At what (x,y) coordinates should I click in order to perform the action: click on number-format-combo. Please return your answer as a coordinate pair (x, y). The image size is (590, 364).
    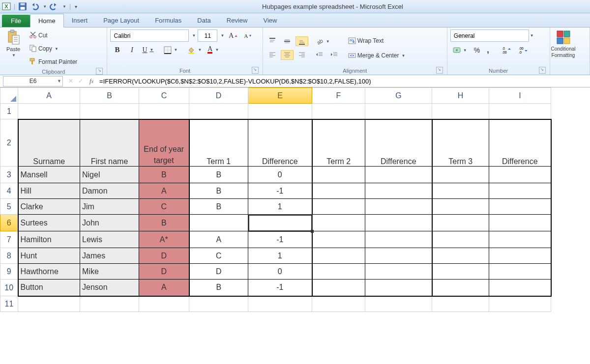
    Looking at the image, I should click on (490, 35).